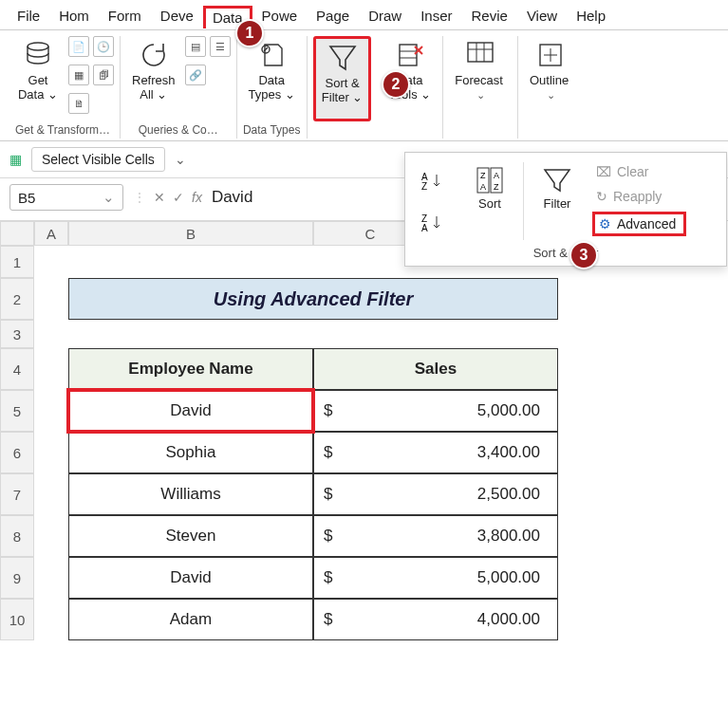 Image resolution: width=728 pixels, height=722 pixels. I want to click on sort-asc-button: AZ, so click(435, 180).